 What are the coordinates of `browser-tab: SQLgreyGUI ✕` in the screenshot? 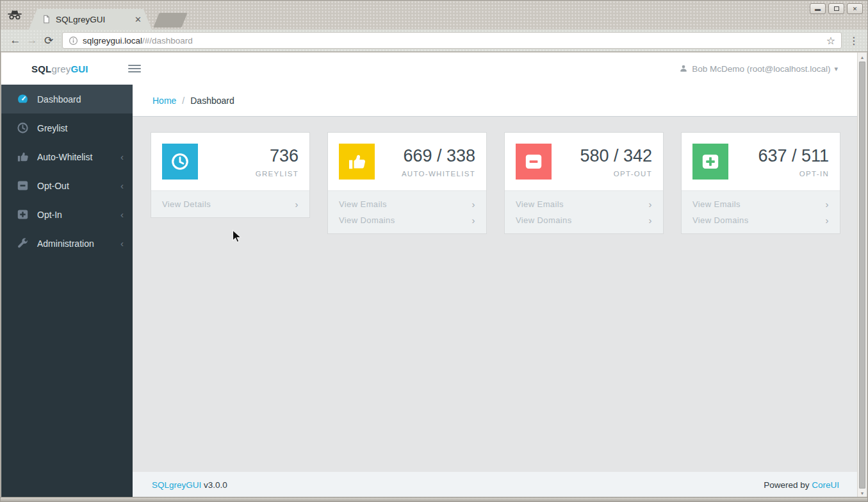 It's located at (90, 19).